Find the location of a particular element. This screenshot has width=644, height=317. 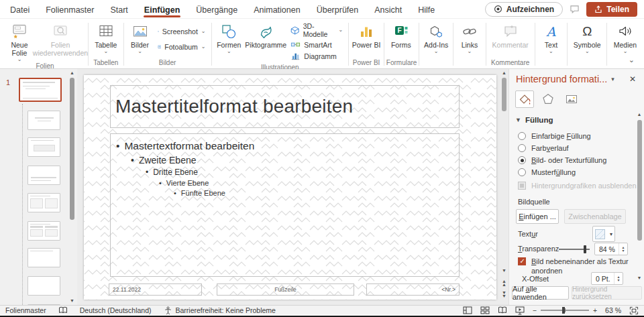

radio-pattern-fill: Musterfüllung is located at coordinates (547, 172).